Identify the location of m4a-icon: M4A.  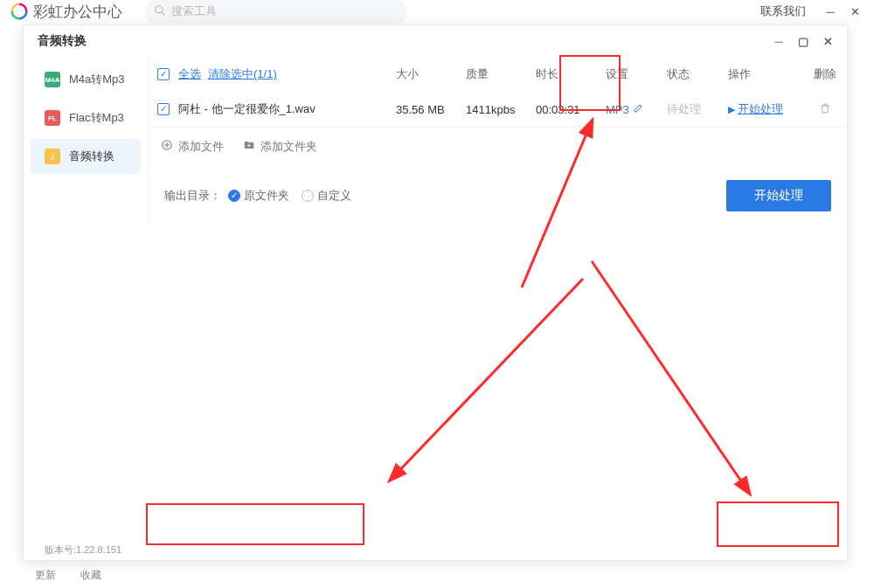
(52, 80).